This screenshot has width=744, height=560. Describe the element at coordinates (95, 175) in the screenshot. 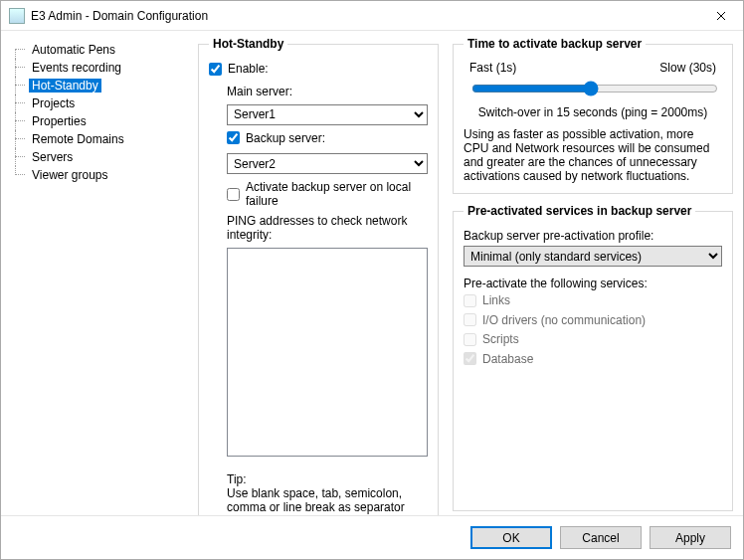

I see `tree-item-viewer-groups: Viewer groups` at that location.